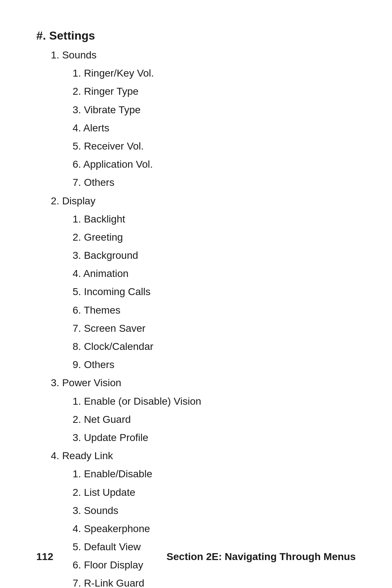 The width and height of the screenshot is (392, 588). Describe the element at coordinates (196, 347) in the screenshot. I see `level2-item: 8. Clock/Calendar` at that location.